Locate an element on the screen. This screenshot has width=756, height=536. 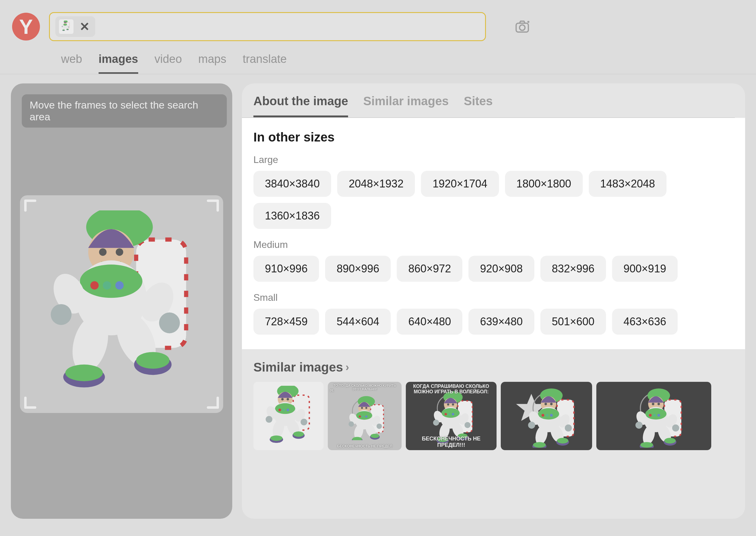
size-chip: 1800×1800 is located at coordinates (544, 184).